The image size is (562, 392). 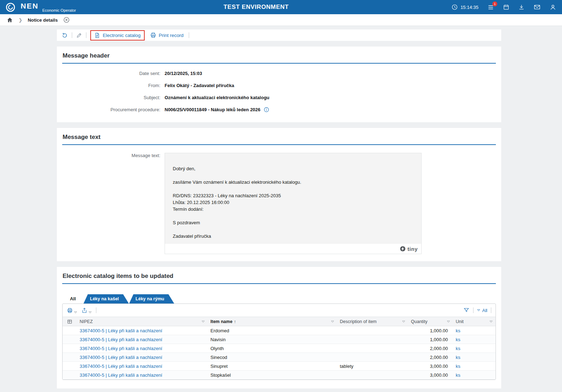 What do you see at coordinates (72, 311) in the screenshot?
I see `grid-print-button` at bounding box center [72, 311].